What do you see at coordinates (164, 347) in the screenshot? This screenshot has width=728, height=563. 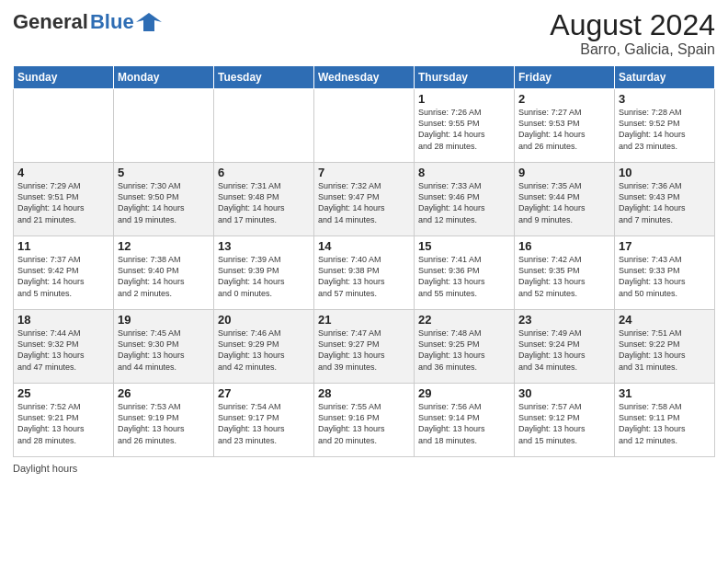 I see `calendar-cell: 19Sunrise: 7:45 AM Sunset: 9:30 PM Dayli…` at bounding box center [164, 347].